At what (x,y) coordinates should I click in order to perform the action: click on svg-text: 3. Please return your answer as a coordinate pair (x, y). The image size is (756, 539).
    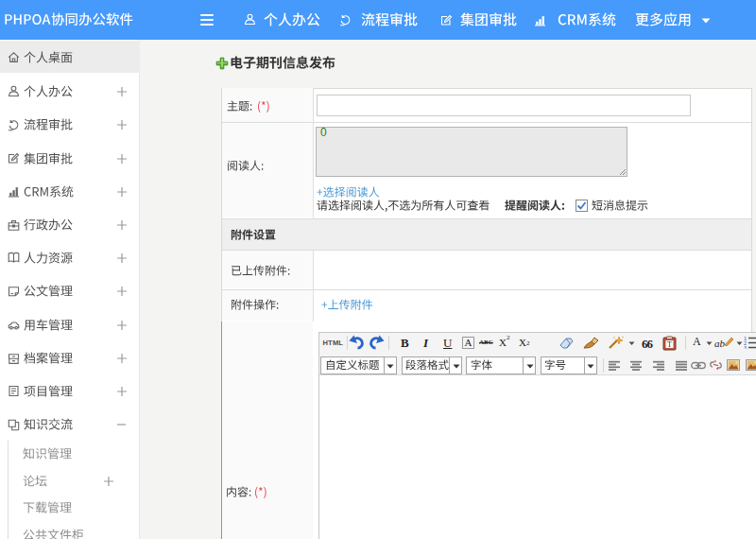
    Looking at the image, I should click on (745, 347).